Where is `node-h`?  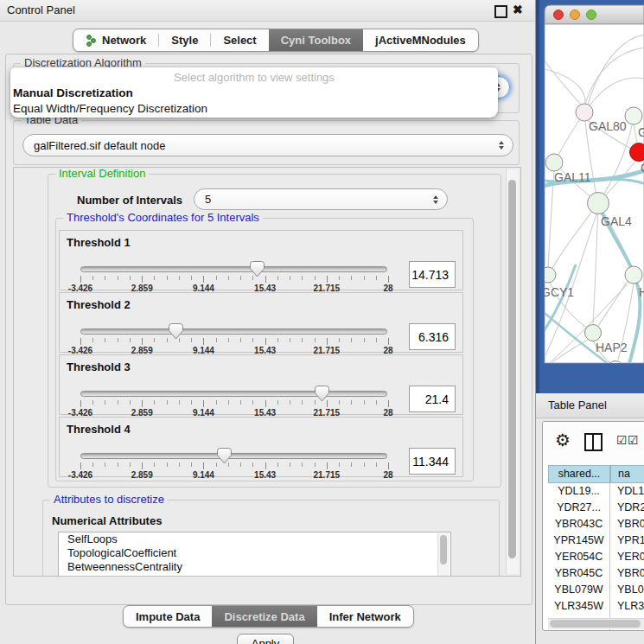 node-h is located at coordinates (634, 275).